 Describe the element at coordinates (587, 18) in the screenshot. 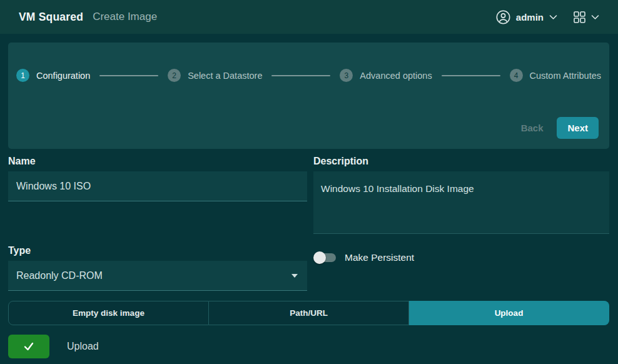

I see `apps-menu-button` at that location.